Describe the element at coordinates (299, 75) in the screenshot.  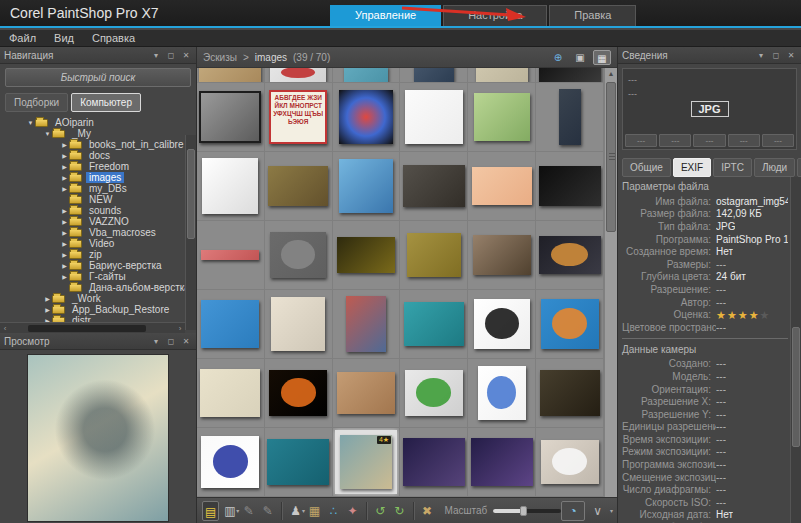
I see `thumbnail-document` at that location.